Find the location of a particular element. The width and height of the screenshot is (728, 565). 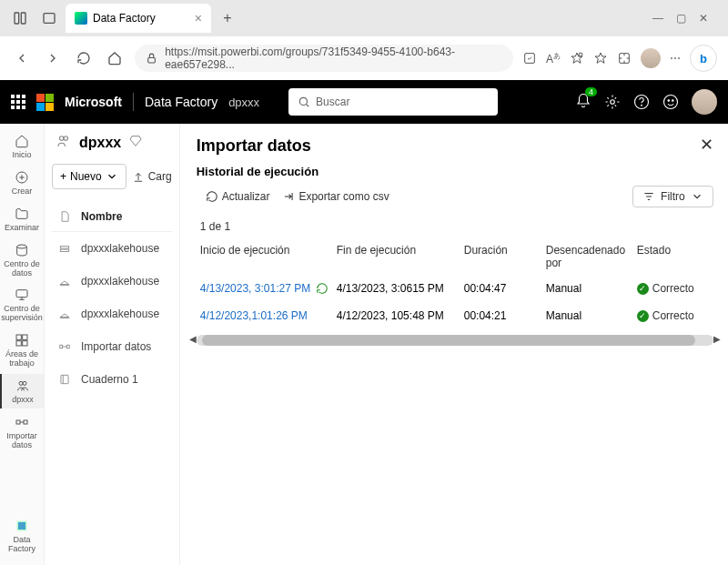

close-panel-button: ✕ is located at coordinates (706, 145).